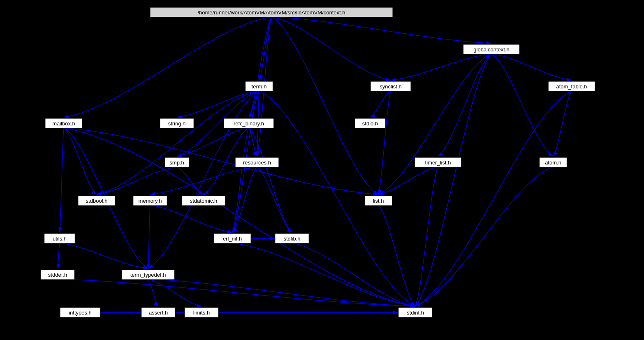 Image resolution: width=644 pixels, height=340 pixels. Describe the element at coordinates (435, 124) in the screenshot. I see `edge-globalcontext_h-list_h` at that location.